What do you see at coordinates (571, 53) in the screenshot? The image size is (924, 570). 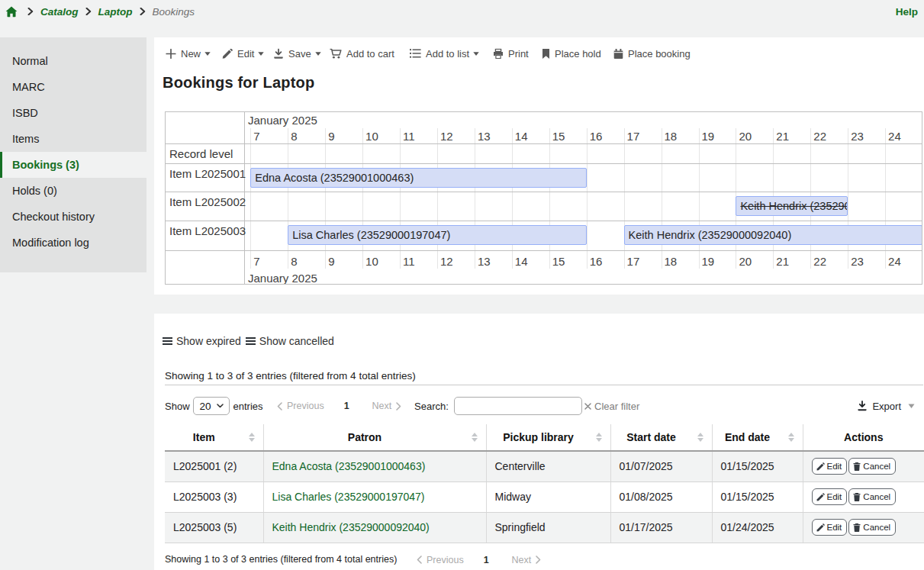 I see `toolbar-button-place-hold: Place hold` at bounding box center [571, 53].